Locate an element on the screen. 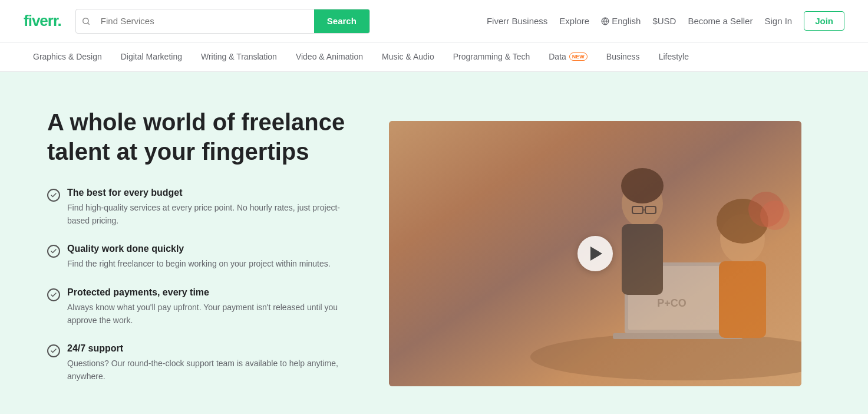 Image resolution: width=868 pixels, height=414 pixels. feature-text-1: Quality work done quicklyFind the right … is located at coordinates (199, 257).